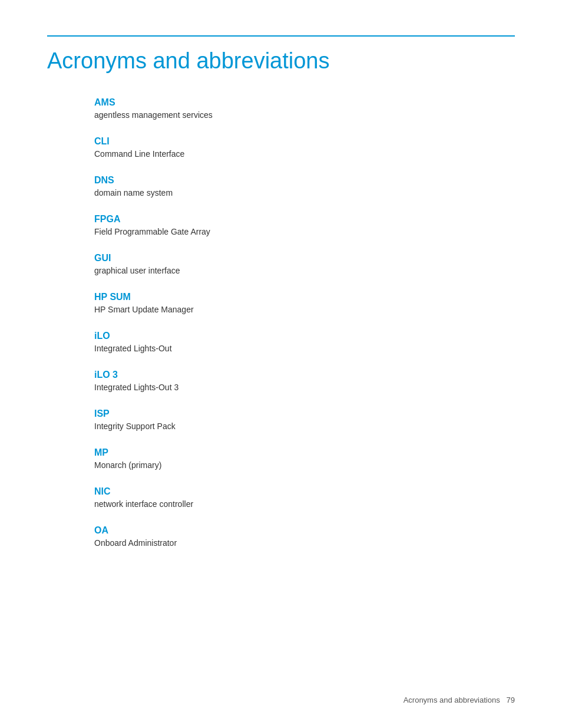 The width and height of the screenshot is (562, 728). I want to click on acronym-definition: agentless management services, so click(305, 115).